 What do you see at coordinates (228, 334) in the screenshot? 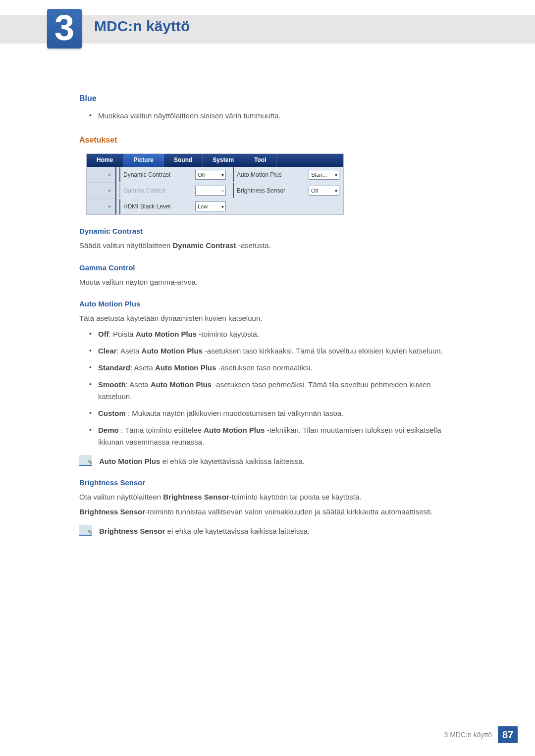
I see `t: -toiminto käytöstä.` at bounding box center [228, 334].